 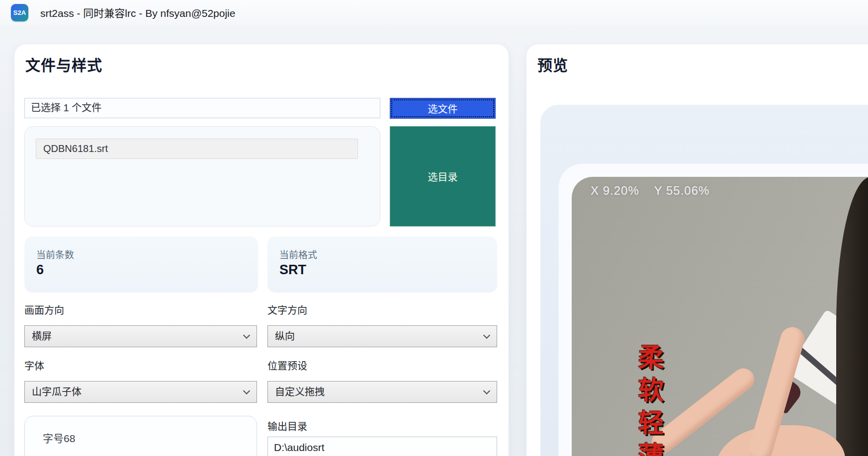 What do you see at coordinates (382, 446) in the screenshot?
I see `output-dir-input` at bounding box center [382, 446].